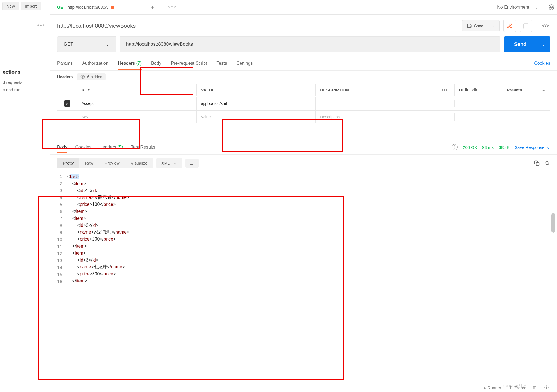  I want to click on bulk-edit-link: Bulk Edit, so click(479, 90).